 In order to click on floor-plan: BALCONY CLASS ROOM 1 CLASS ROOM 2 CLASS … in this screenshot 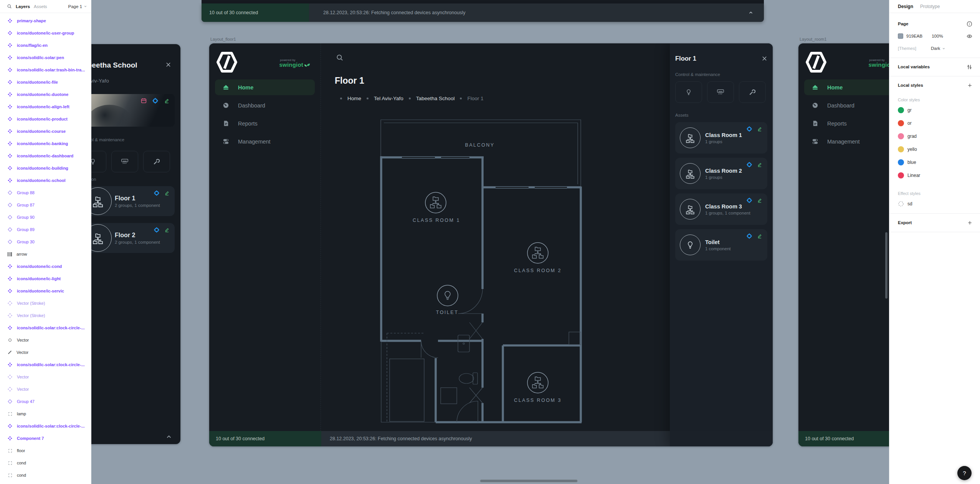, I will do `click(481, 271)`.